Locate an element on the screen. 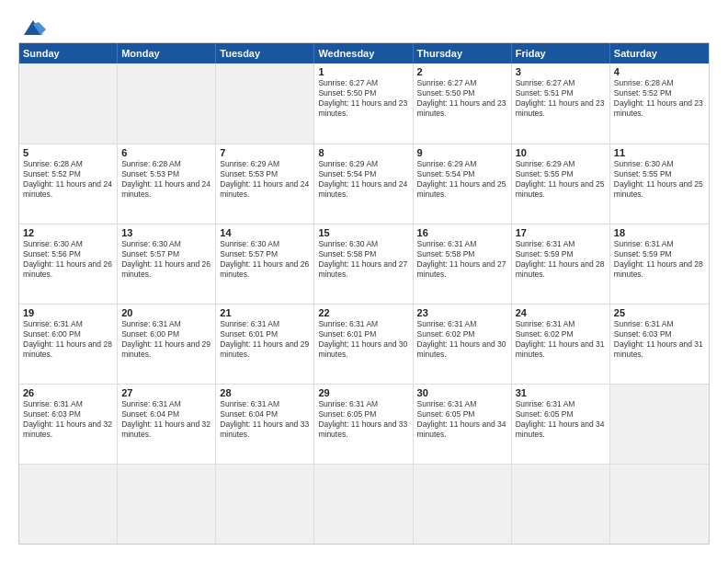  logo-icon is located at coordinates (33, 28).